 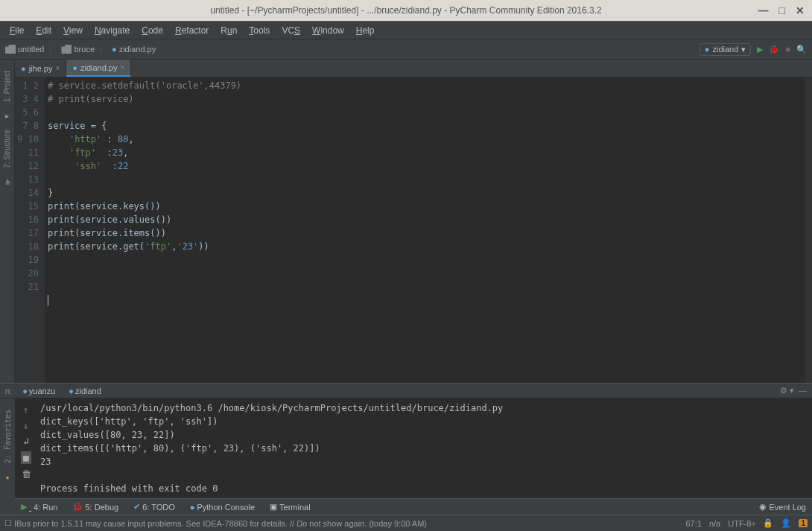 What do you see at coordinates (27, 474) in the screenshot?
I see `clear-icon: 🗑` at bounding box center [27, 474].